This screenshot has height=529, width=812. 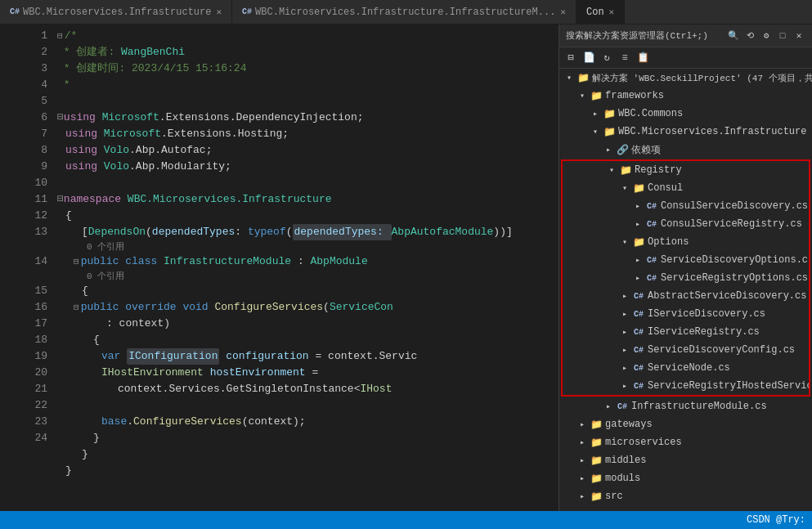 What do you see at coordinates (582, 496) in the screenshot?
I see `src-arrow` at bounding box center [582, 496].